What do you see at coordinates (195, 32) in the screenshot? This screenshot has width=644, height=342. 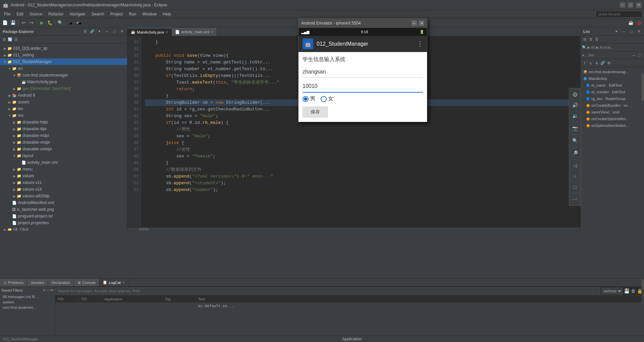 I see `tab-activity-main: 📄 activity_main.xml ✕` at bounding box center [195, 32].